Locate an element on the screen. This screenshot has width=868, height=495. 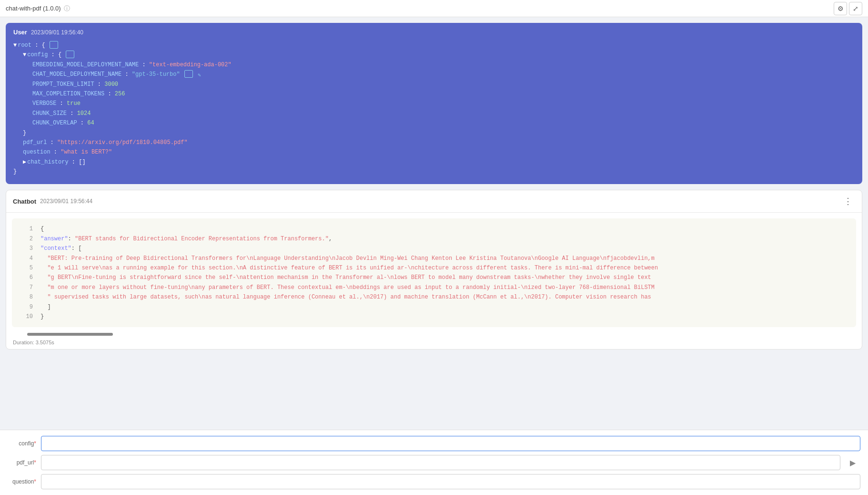
copy-config-icon is located at coordinates (71, 55).